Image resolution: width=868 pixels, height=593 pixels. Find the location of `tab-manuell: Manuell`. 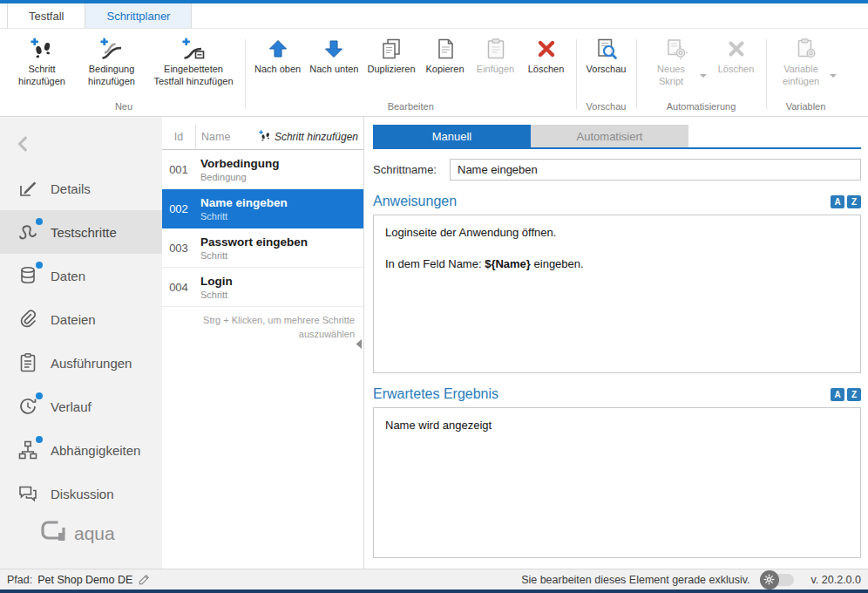

tab-manuell: Manuell is located at coordinates (451, 136).